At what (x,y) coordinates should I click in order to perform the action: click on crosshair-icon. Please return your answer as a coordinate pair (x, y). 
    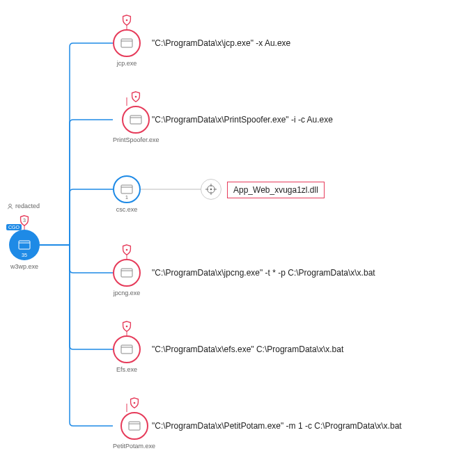
    Looking at the image, I should click on (211, 189).